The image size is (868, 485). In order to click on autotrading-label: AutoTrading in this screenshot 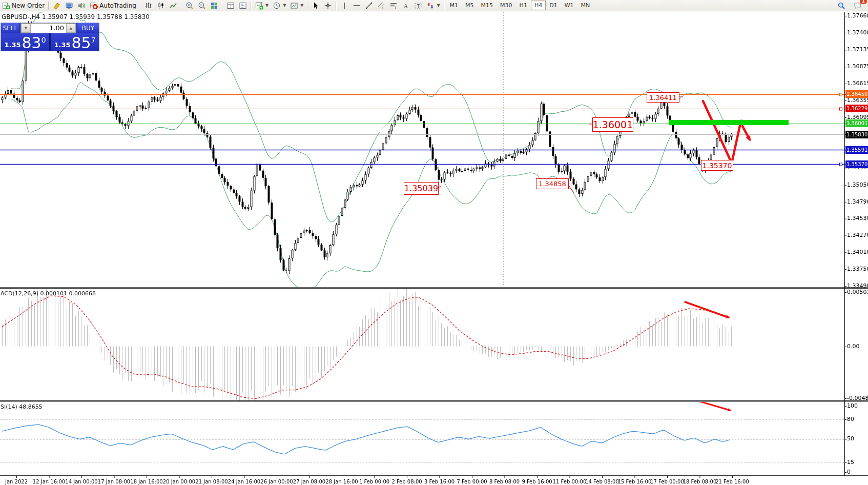, I will do `click(118, 6)`.